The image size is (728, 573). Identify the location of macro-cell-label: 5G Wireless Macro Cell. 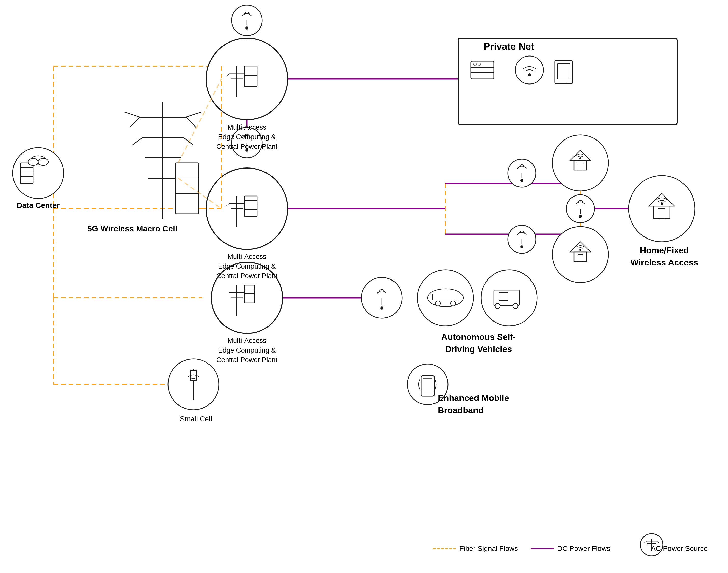
(132, 229).